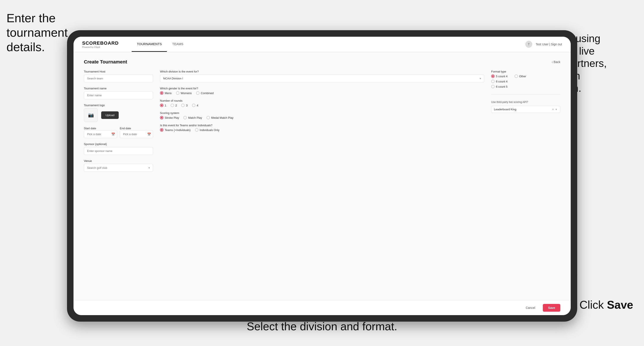 The width and height of the screenshot is (644, 346). Describe the element at coordinates (606, 305) in the screenshot. I see `annotation-click-save: Click Save` at that location.